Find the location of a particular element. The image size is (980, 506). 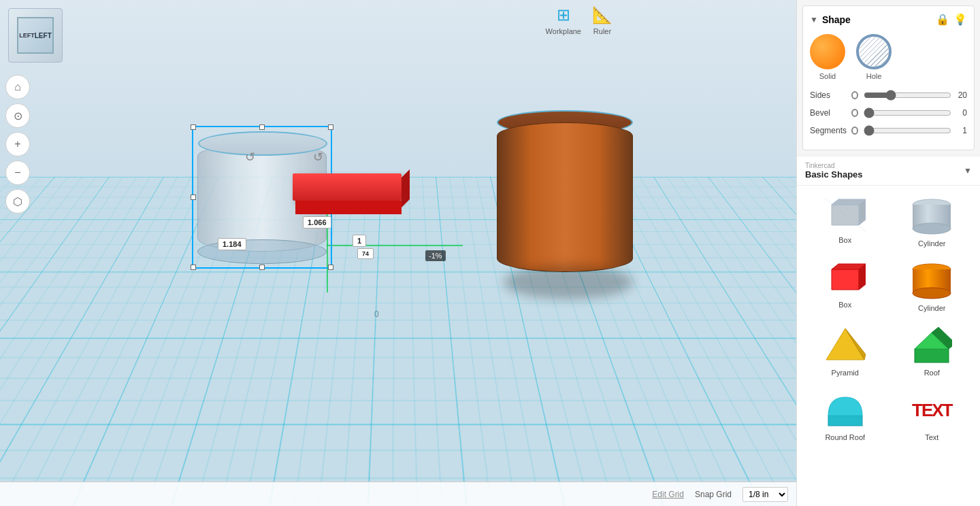

thumb-box-gray is located at coordinates (845, 215).